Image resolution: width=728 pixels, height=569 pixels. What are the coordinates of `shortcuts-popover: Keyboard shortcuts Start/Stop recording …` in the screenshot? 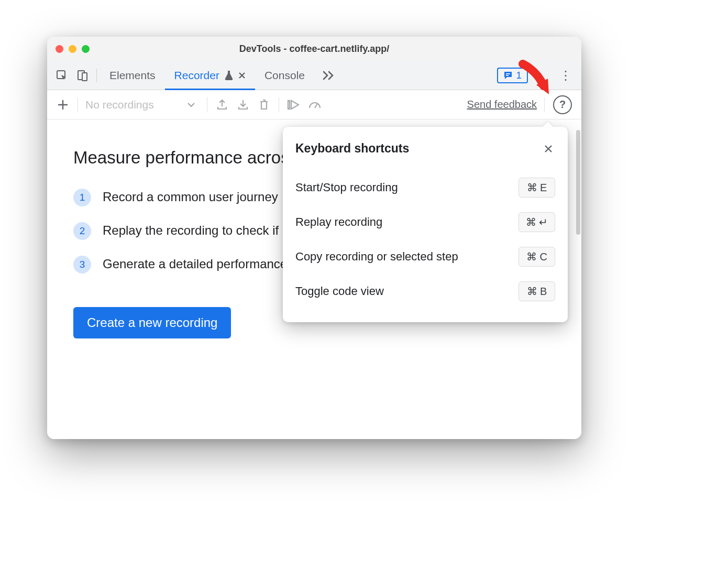 It's located at (425, 224).